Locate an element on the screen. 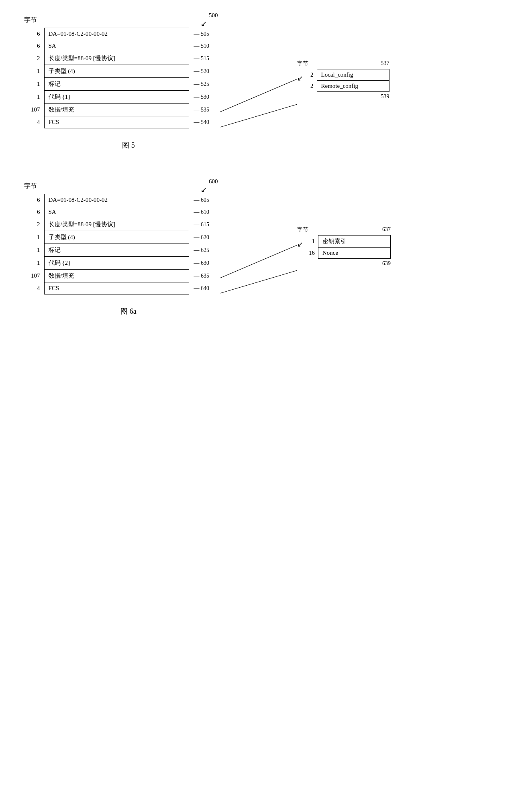 This screenshot has height=812, width=528. fig5-row1-field: SA is located at coordinates (116, 46).